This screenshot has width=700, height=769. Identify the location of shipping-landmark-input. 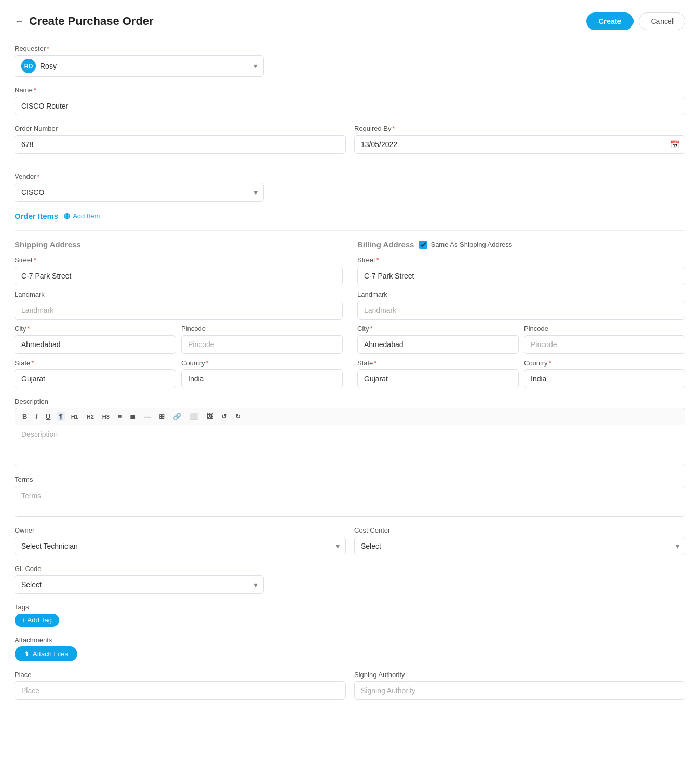
(179, 310).